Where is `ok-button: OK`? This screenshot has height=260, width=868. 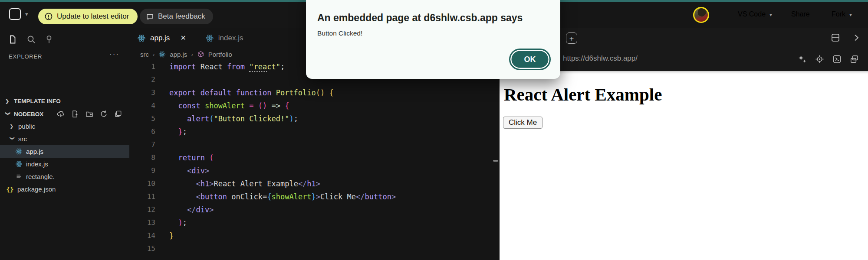
ok-button: OK is located at coordinates (530, 59).